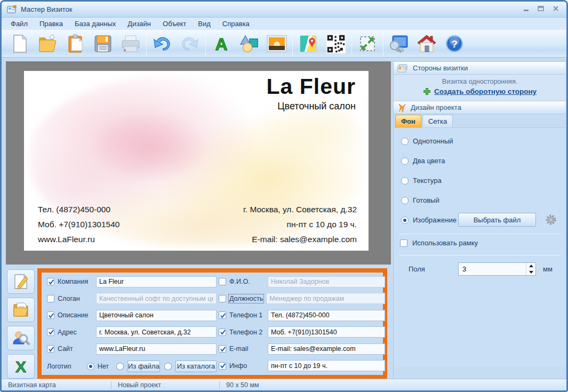 This screenshot has height=392, width=568. What do you see at coordinates (405, 181) in the screenshot?
I see `radio-texture` at bounding box center [405, 181].